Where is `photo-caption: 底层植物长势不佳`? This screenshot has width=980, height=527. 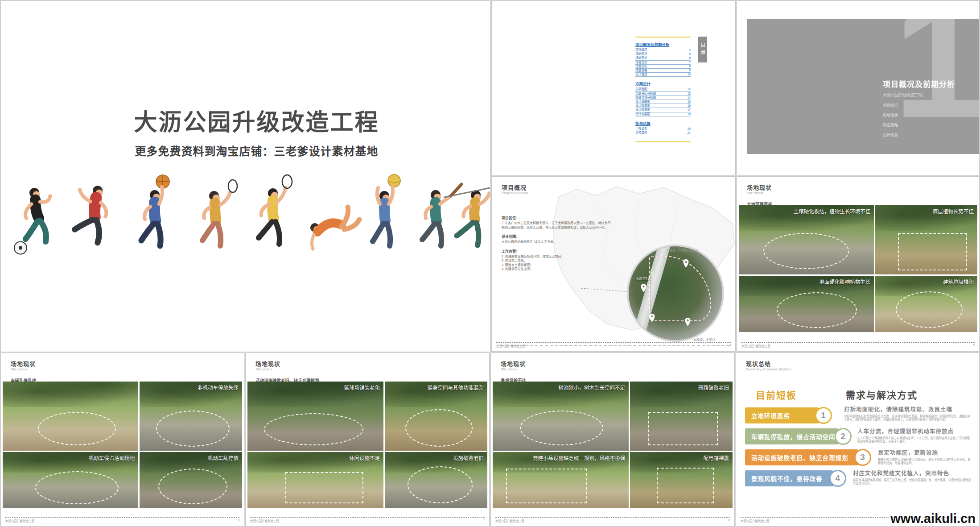 photo-caption: 底层植物长势不佳 is located at coordinates (953, 211).